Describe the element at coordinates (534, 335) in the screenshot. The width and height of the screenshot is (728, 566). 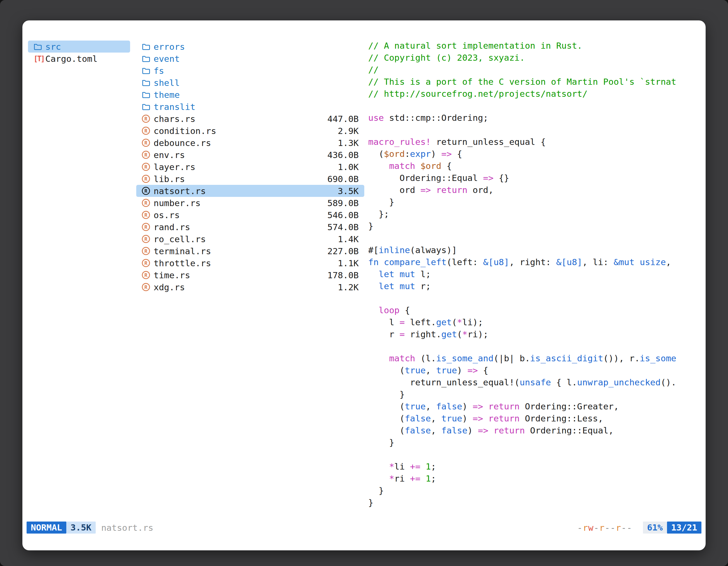
I see `code-line: r = right.get(*ri);` at that location.